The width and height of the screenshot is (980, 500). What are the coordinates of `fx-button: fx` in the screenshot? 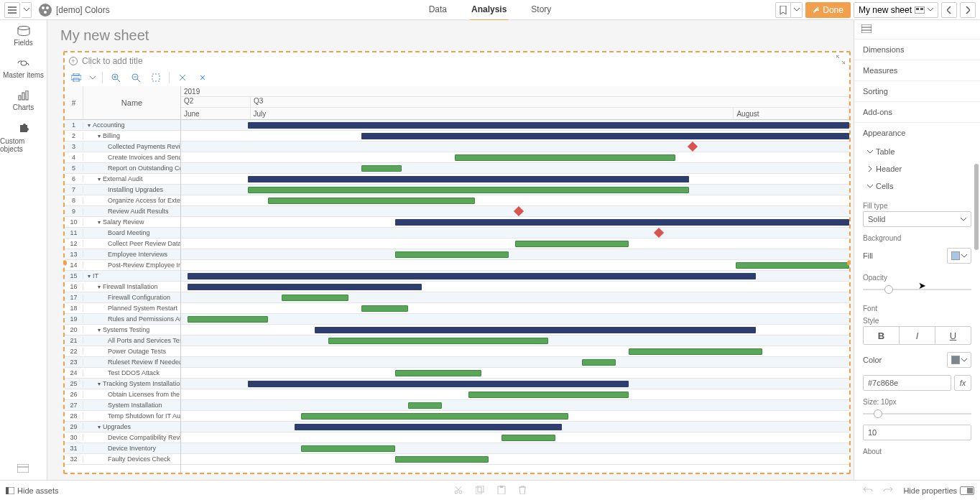 It's located at (963, 383).